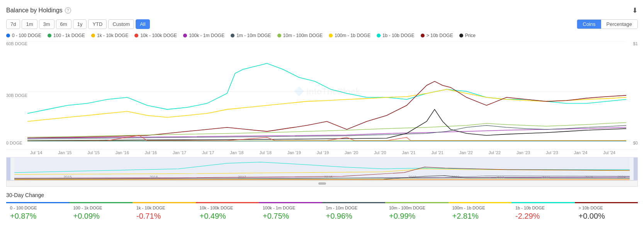 This screenshot has width=644, height=238. What do you see at coordinates (154, 177) in the screenshot?
I see `svg-text: 2016` at bounding box center [154, 177].